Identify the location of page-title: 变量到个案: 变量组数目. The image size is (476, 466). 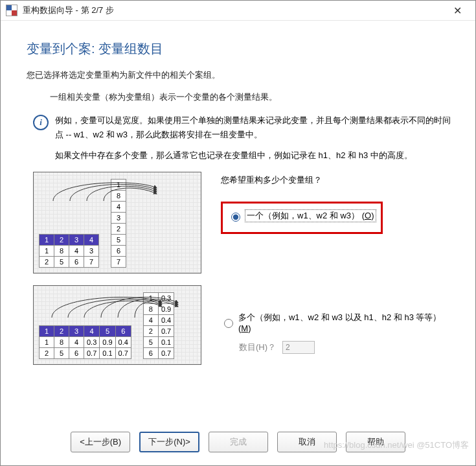
(241, 49).